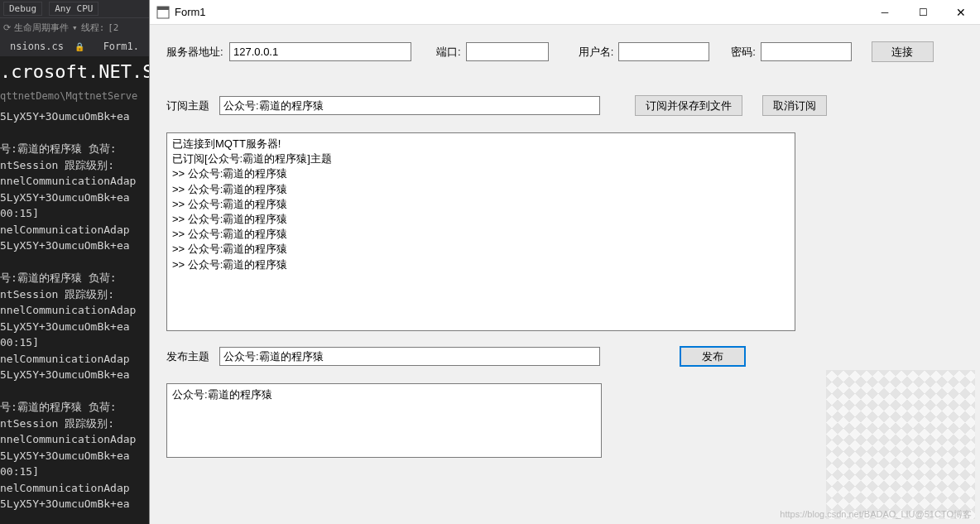 This screenshot has height=524, width=980. Describe the element at coordinates (384, 421) in the screenshot. I see `message-textarea` at that location.